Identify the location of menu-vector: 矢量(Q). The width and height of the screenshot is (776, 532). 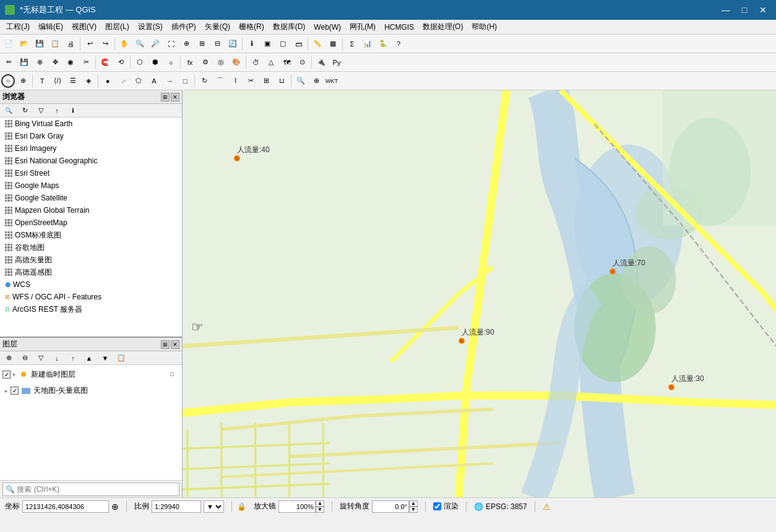
(218, 27).